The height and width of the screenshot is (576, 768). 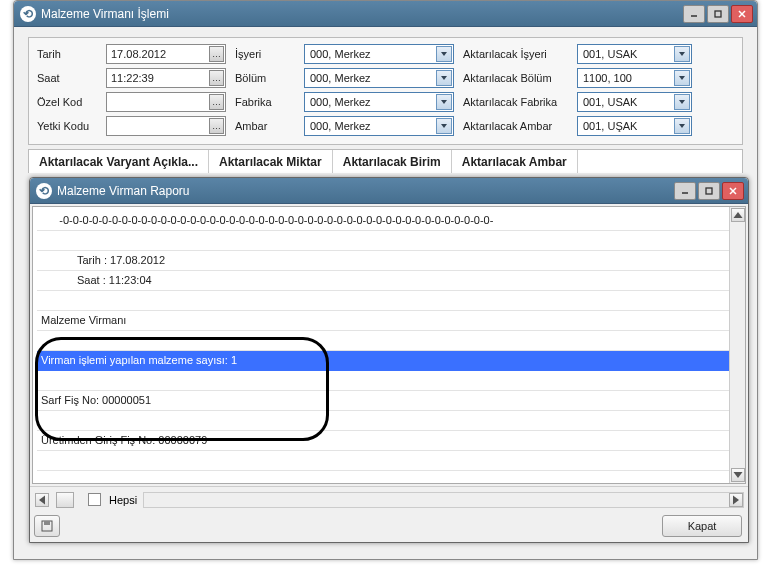 I want to click on a-ambar-combo: 001, UŞAK, so click(x=634, y=126).